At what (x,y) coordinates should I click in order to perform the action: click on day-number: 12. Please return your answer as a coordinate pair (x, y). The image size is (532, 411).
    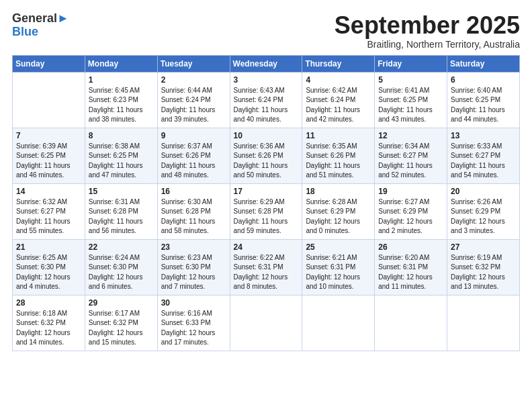
    Looking at the image, I should click on (411, 136).